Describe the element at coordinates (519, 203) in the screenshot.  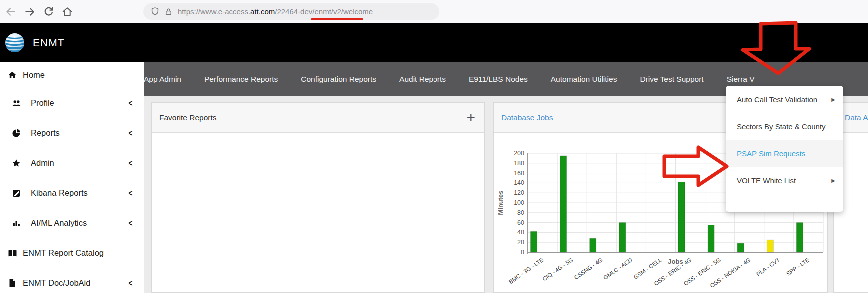
I see `svg-text: 100` at that location.